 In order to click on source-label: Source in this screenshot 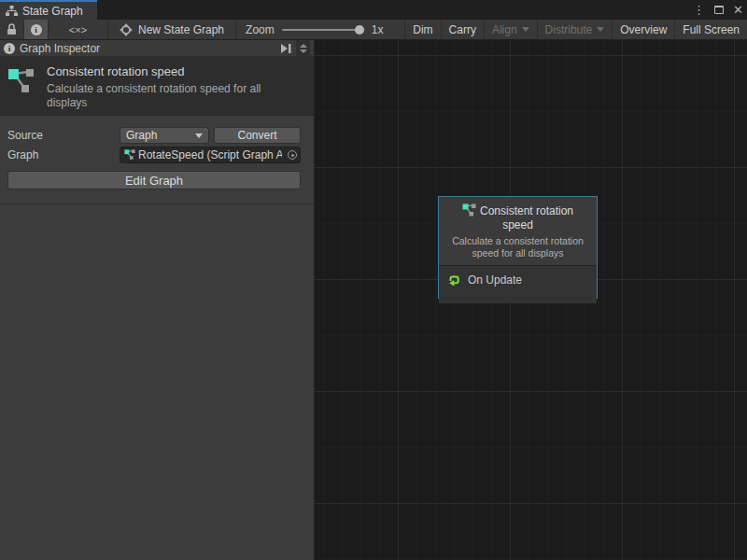, I will do `click(25, 135)`.